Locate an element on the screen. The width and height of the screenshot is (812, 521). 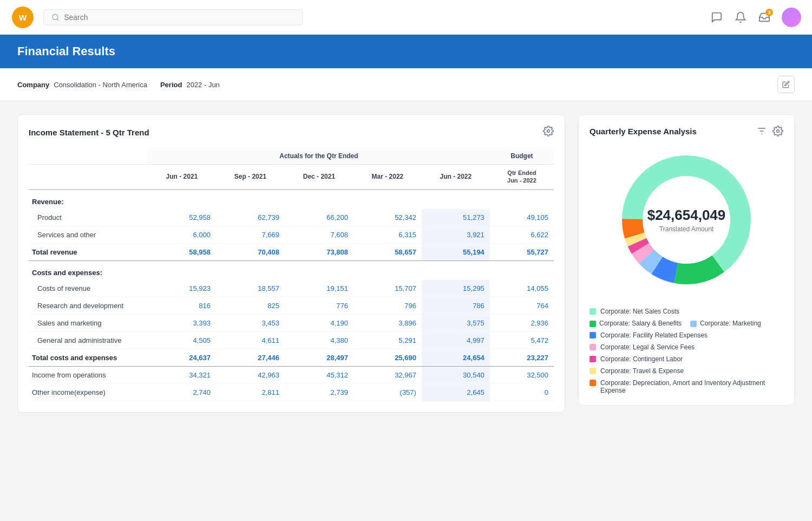
page-header: Financial Results is located at coordinates (406, 51).